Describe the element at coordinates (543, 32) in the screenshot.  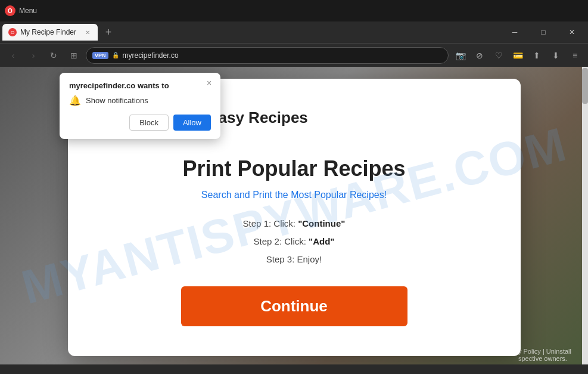
I see `maximize-button: □` at that location.